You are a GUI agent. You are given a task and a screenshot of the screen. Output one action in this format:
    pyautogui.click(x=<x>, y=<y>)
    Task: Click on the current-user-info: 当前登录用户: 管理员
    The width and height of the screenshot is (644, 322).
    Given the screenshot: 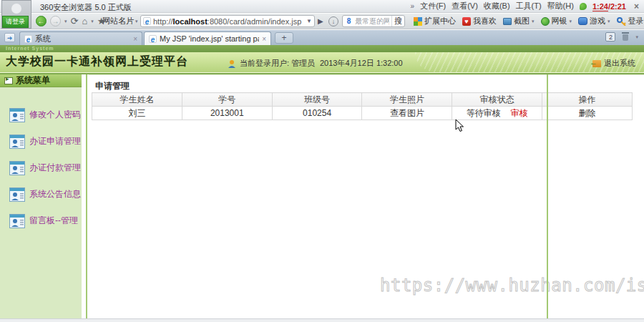 What is the action you would take?
    pyautogui.click(x=271, y=63)
    